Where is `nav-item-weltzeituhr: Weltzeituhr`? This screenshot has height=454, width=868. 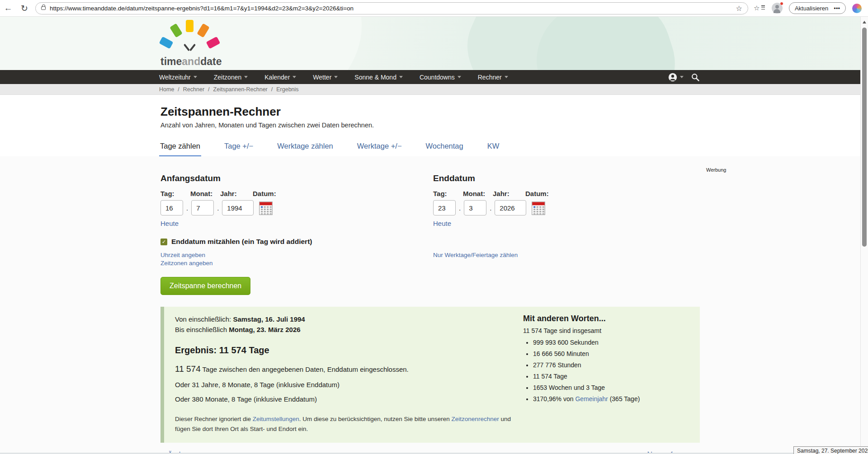
nav-item-weltzeituhr: Weltzeituhr is located at coordinates (178, 77).